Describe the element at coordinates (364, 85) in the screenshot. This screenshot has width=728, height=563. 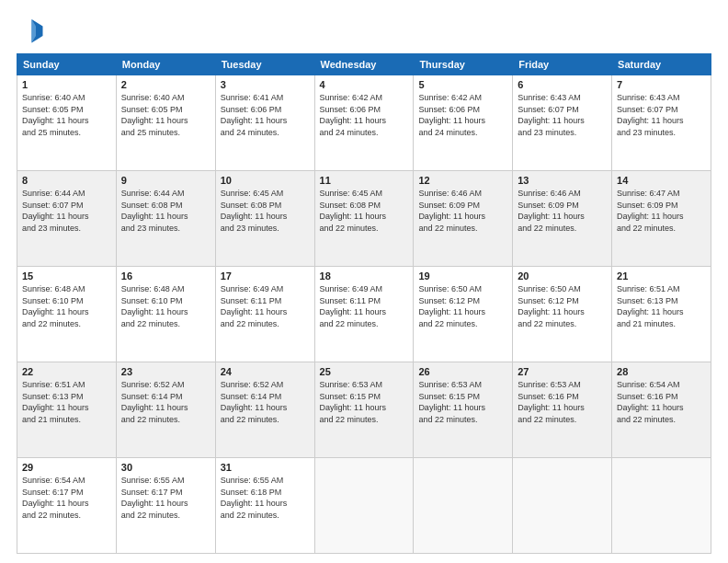
I see `day-number: 4` at that location.